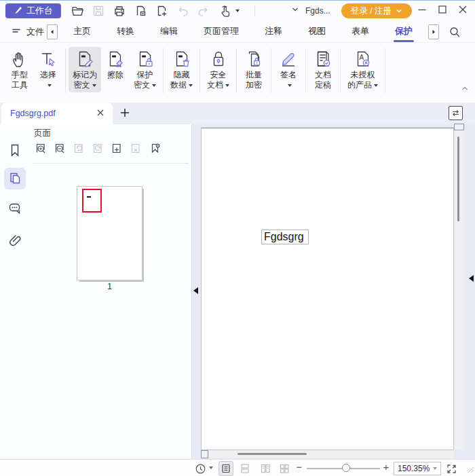 This screenshot has width=475, height=476. What do you see at coordinates (435, 469) in the screenshot?
I see `zoom-dropdown-icon` at bounding box center [435, 469].